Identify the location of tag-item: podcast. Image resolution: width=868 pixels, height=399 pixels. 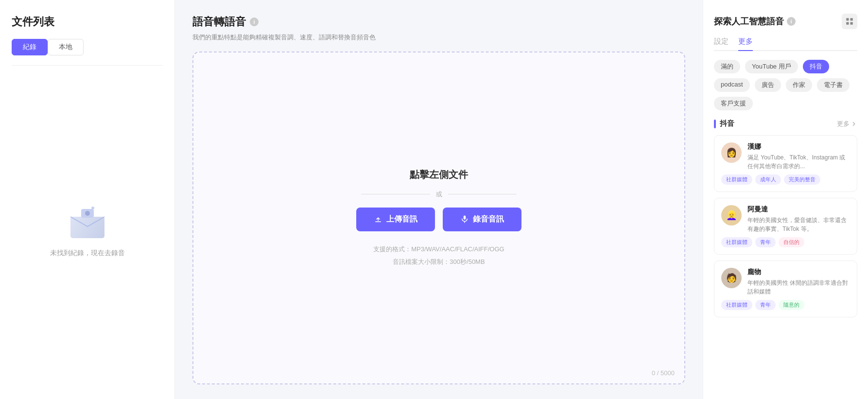
(732, 85).